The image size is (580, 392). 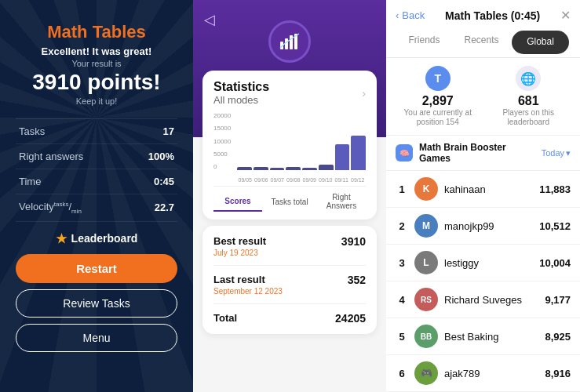 I want to click on score-bestbaking: 8,925, so click(x=557, y=337).